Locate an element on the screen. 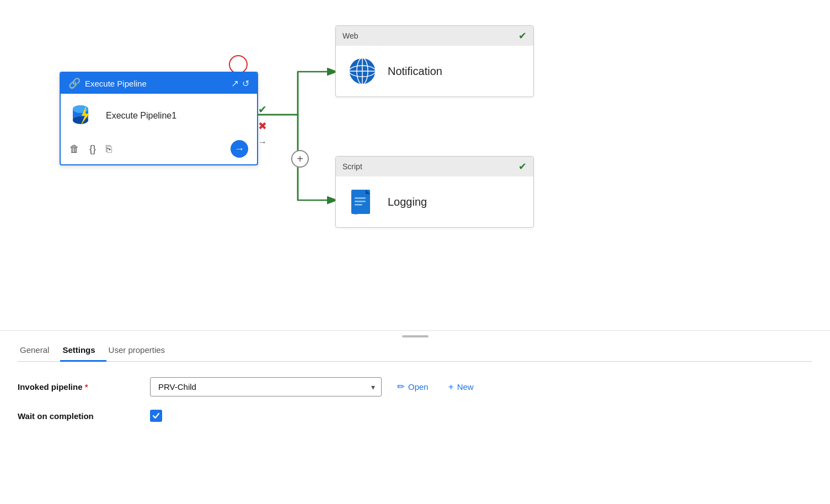 The width and height of the screenshot is (830, 504). tab-user-properties: User properties is located at coordinates (141, 351).